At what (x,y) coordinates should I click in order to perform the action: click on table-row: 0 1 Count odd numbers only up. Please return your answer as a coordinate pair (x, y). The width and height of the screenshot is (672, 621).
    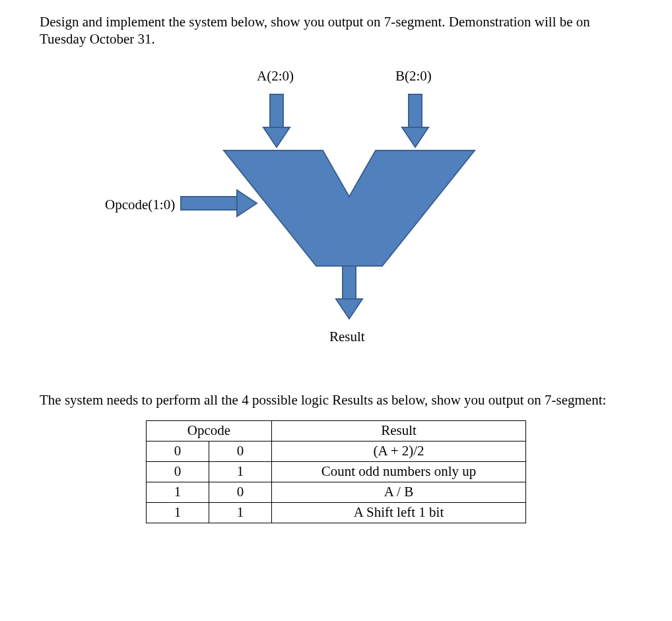
    Looking at the image, I should click on (337, 471).